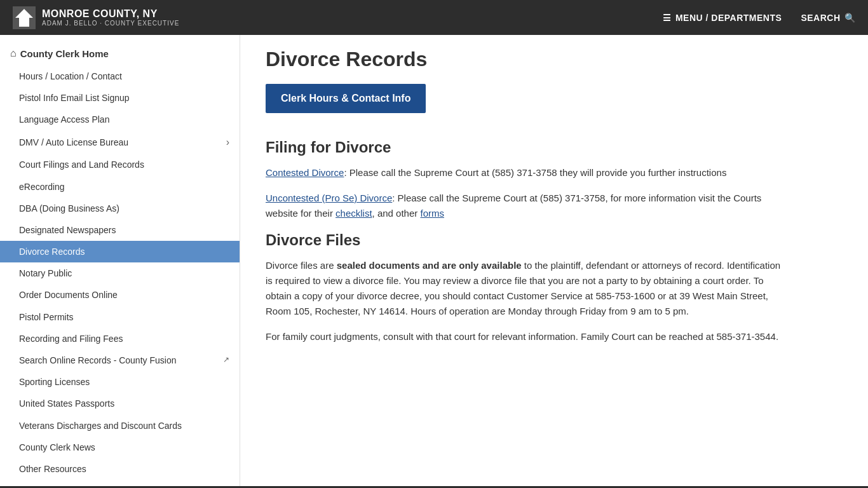 This screenshot has width=868, height=488. Describe the element at coordinates (119, 119) in the screenshot. I see `sidebar-item-language: Language Access Plan` at that location.